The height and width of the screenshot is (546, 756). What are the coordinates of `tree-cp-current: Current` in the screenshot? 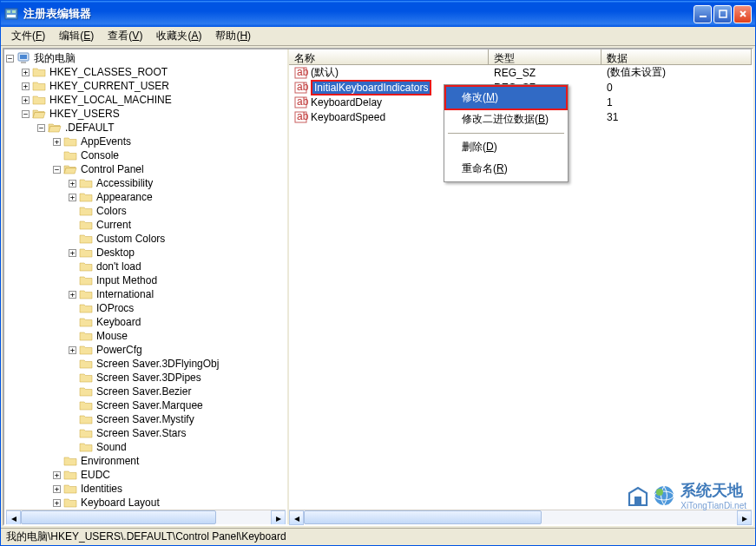 It's located at (146, 225).